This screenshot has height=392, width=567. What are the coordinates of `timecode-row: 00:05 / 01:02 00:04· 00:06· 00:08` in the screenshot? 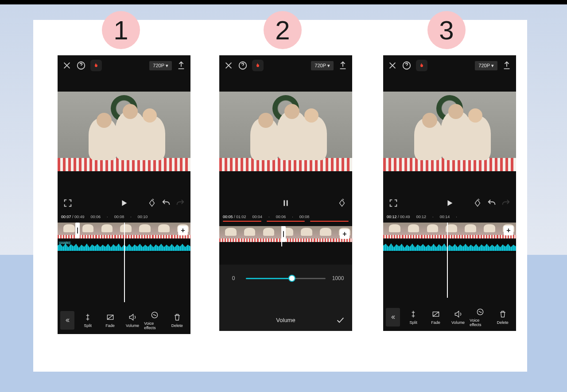 It's located at (286, 217).